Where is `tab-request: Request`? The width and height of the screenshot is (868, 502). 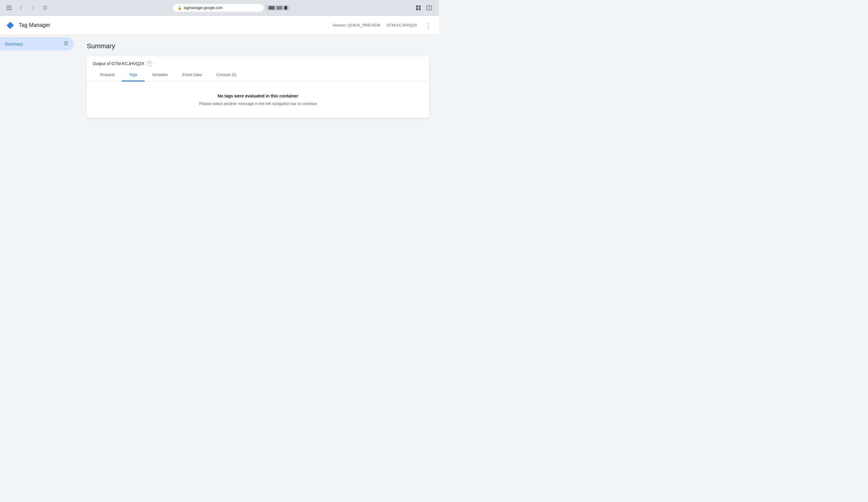
tab-request: Request is located at coordinates (107, 75).